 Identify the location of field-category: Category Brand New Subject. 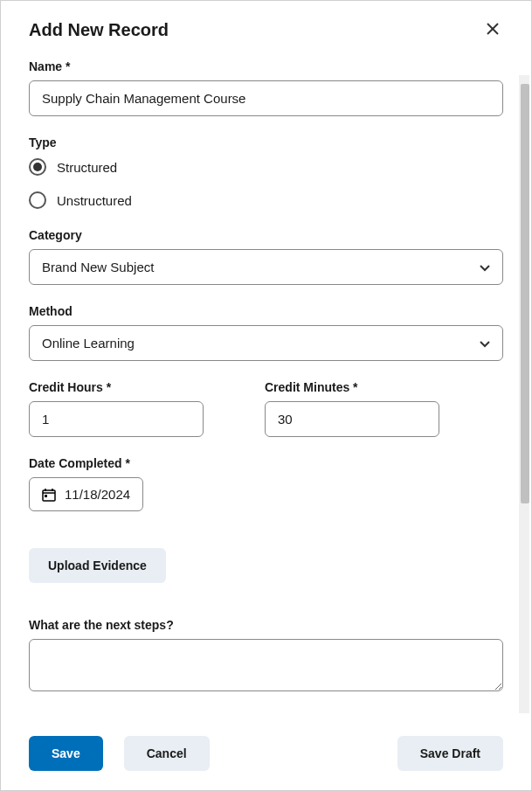
(266, 257).